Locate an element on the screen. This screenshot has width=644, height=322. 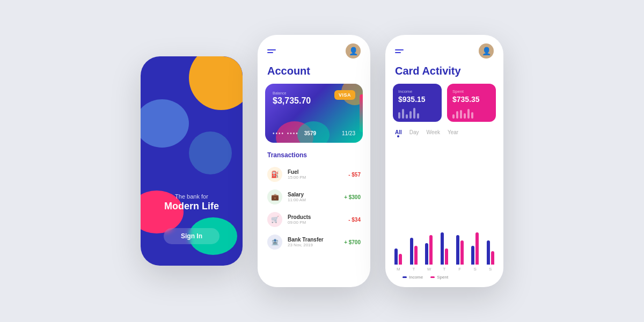
chart-day-group: M is located at coordinates (398, 260).